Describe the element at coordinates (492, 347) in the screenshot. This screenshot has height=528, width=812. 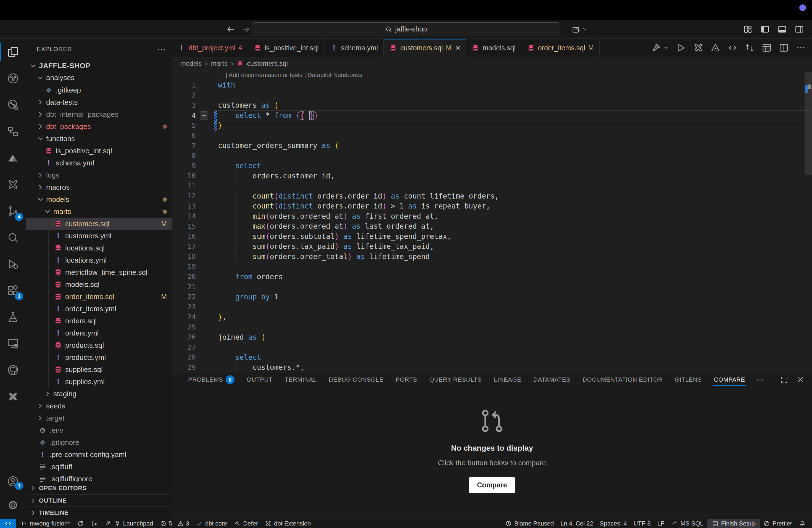
I see `code-line-27: 27` at that location.